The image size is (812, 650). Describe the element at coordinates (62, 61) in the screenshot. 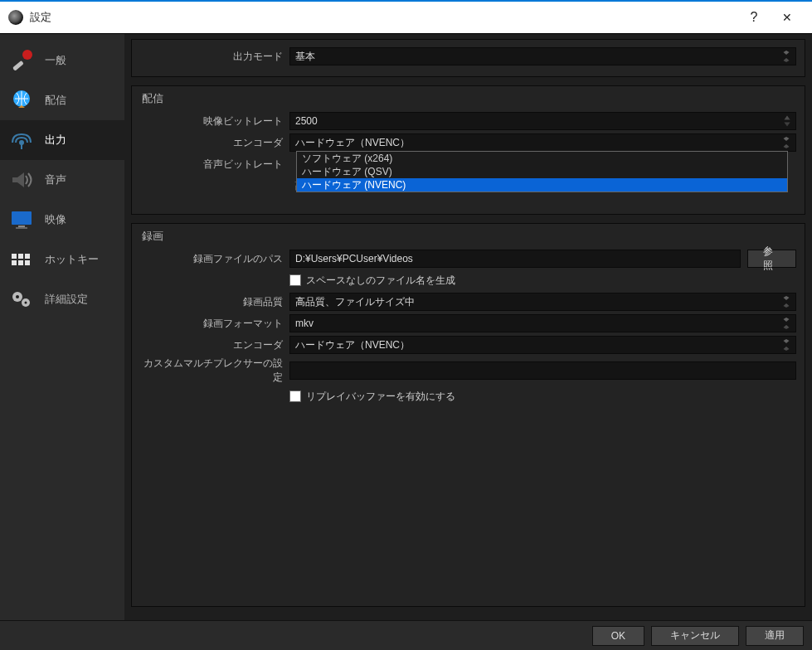

I see `sidebar-item-general: 一般` at that location.